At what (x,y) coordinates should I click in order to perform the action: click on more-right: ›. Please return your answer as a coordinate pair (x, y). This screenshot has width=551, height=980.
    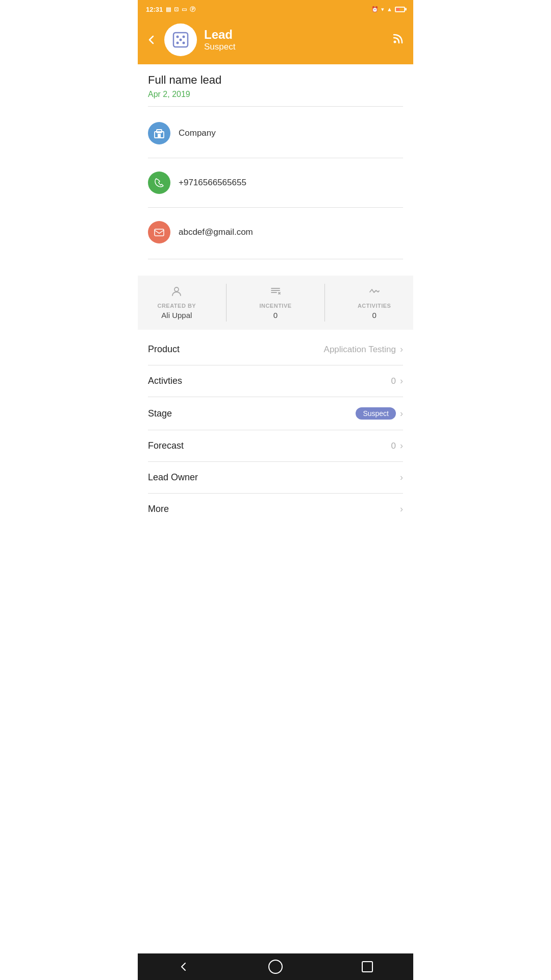
    Looking at the image, I should click on (402, 509).